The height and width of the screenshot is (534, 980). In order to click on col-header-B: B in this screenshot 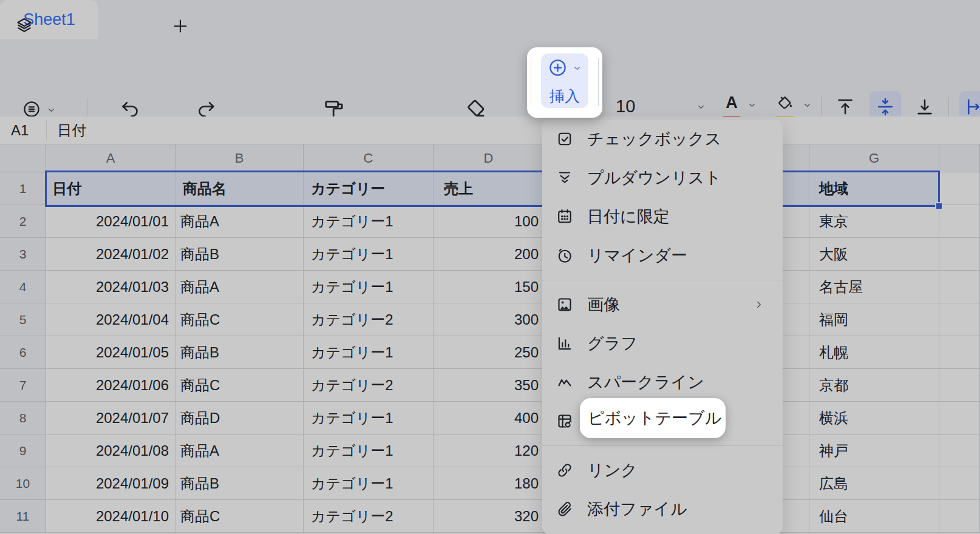, I will do `click(239, 158)`.